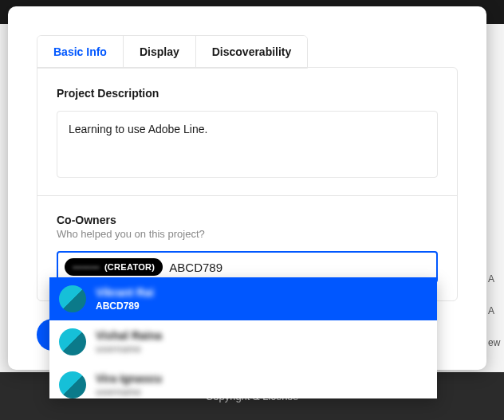 This screenshot has height=420, width=504. What do you see at coordinates (138, 129) in the screenshot?
I see `description-value: Learning to use Adobe Line.` at bounding box center [138, 129].